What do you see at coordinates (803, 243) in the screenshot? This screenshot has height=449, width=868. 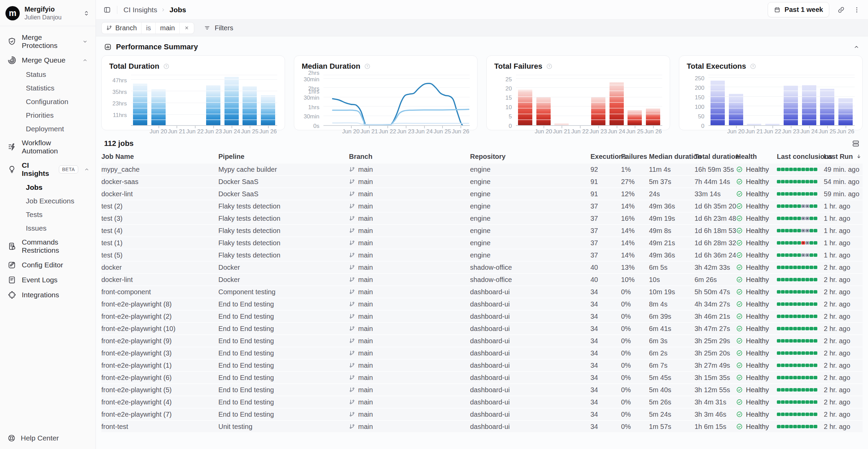 I see `conclusion-failure` at bounding box center [803, 243].